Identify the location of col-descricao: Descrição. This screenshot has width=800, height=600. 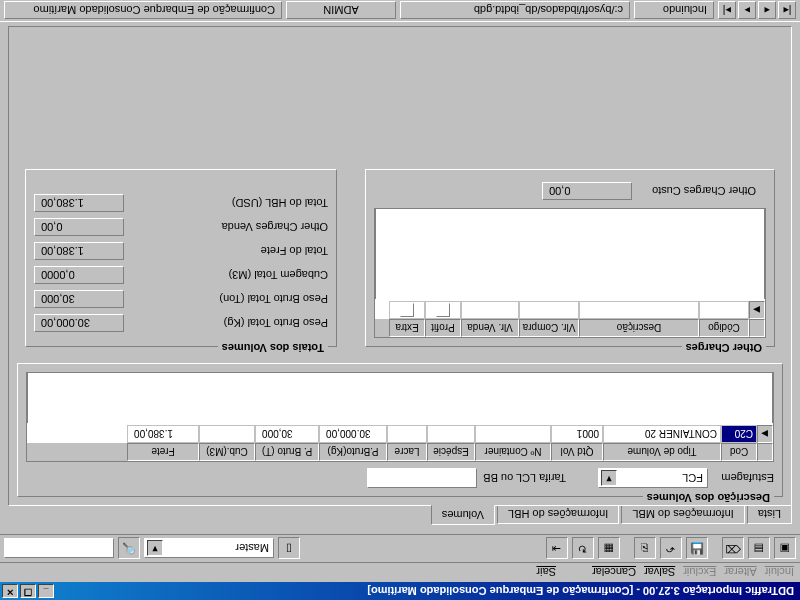
(639, 328).